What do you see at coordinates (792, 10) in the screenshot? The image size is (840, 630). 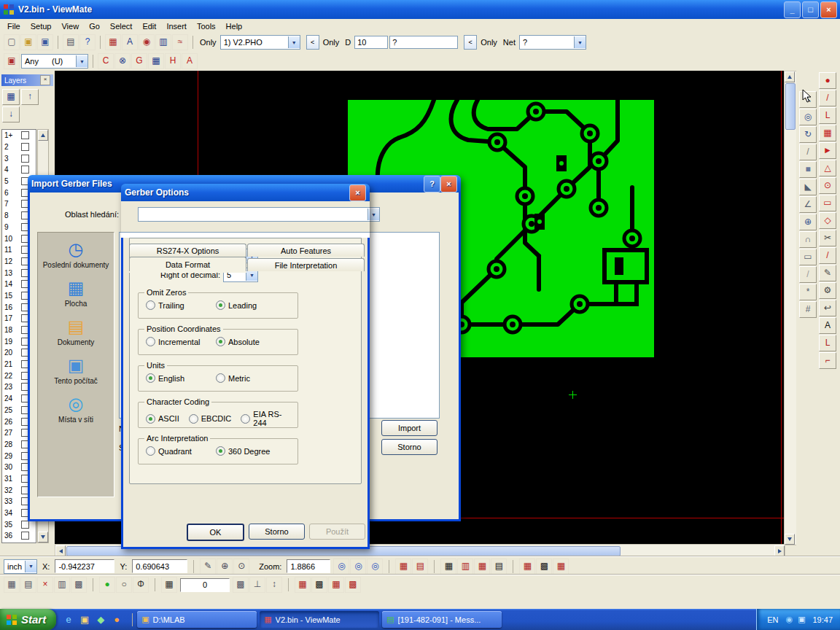 I see `minimize-button: _` at bounding box center [792, 10].